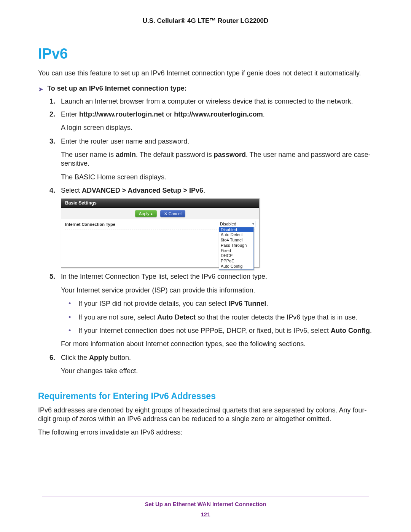  I want to click on menu-path-bold: ADVANCED > Advanced Setup > IPv6, so click(142, 190).